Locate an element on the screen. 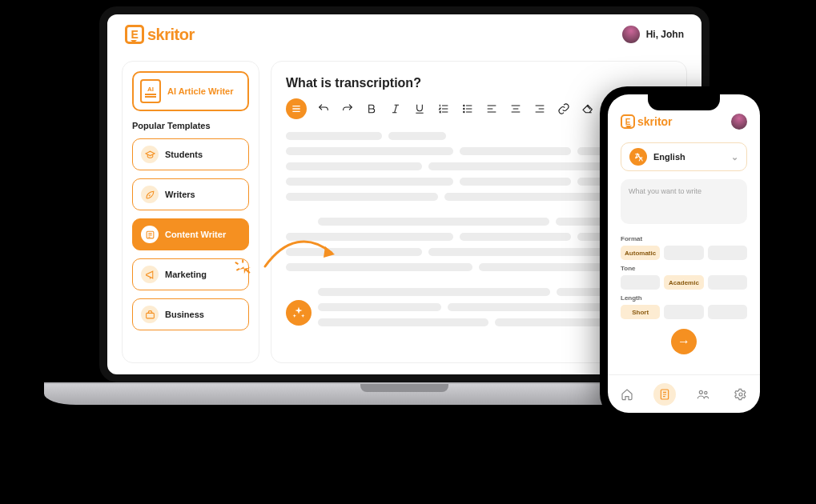 The width and height of the screenshot is (816, 504). tone-label: Tone is located at coordinates (684, 269).